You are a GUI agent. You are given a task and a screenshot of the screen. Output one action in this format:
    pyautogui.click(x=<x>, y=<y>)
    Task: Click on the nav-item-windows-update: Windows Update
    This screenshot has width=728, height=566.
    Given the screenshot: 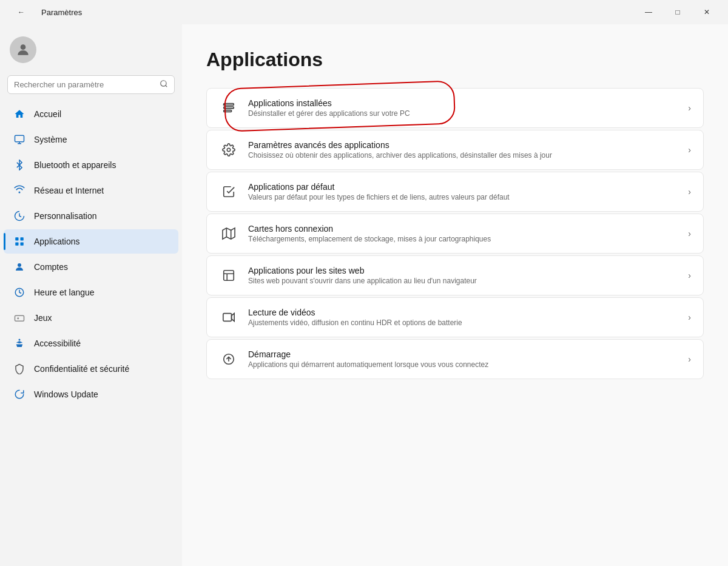 What is the action you would take?
    pyautogui.click(x=91, y=394)
    